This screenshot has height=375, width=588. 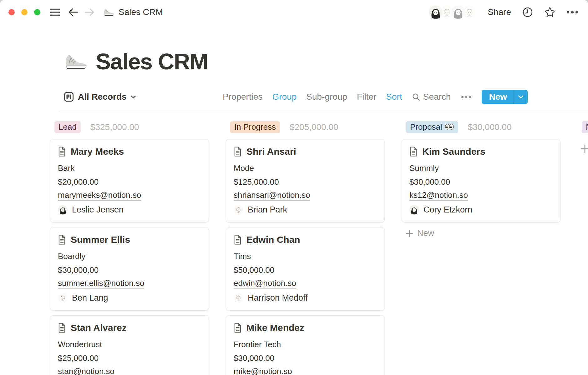 What do you see at coordinates (109, 12) in the screenshot?
I see `sneaker-icon` at bounding box center [109, 12].